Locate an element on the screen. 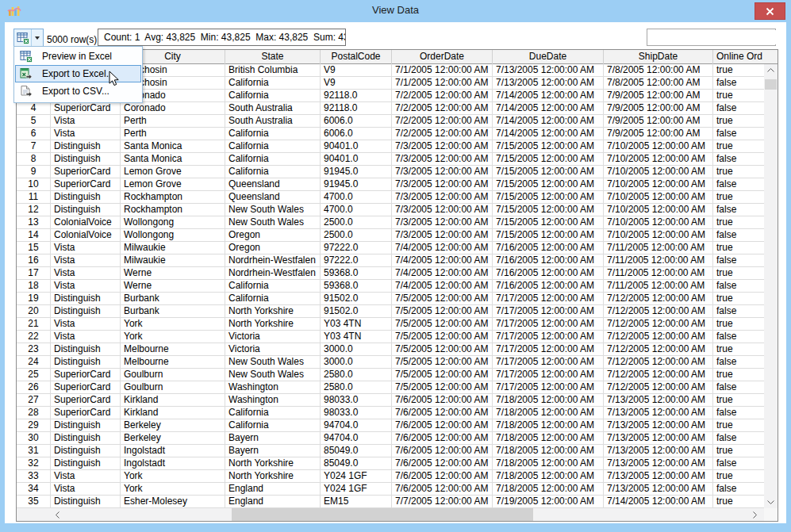 The image size is (791, 532). cell: 7/17/2005 12:00:00 AM is located at coordinates (548, 337).